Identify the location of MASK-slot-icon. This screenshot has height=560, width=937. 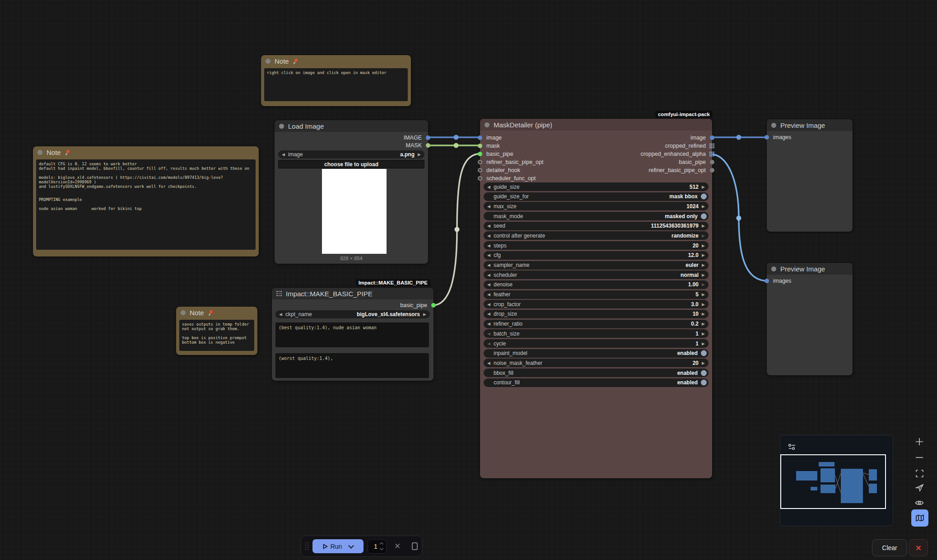
(428, 145).